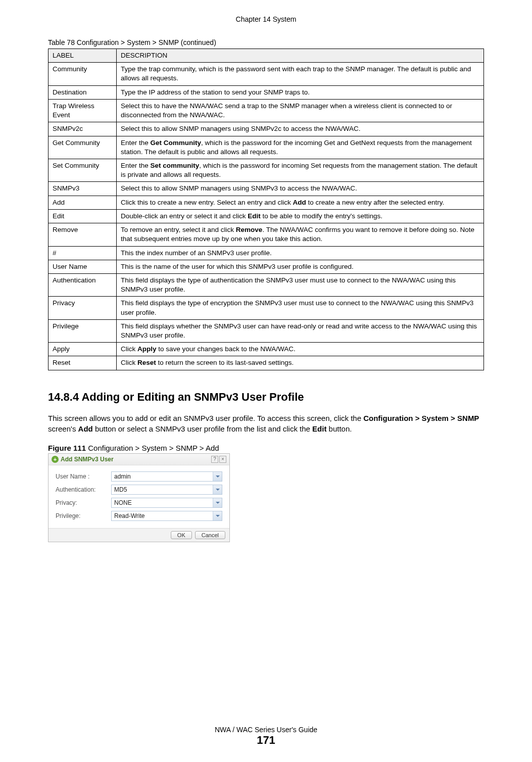 The image size is (532, 762). I want to click on table-cell-description: Type the trap community, which is the pa…, so click(300, 74).